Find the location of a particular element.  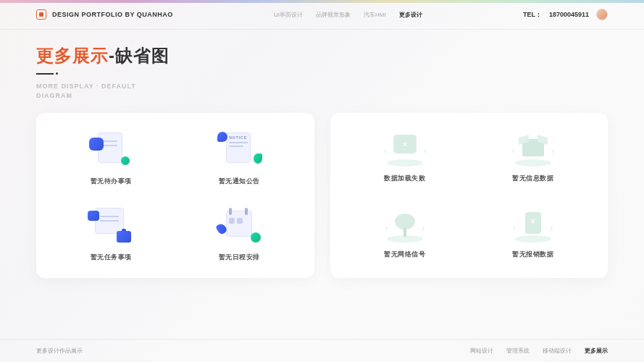

nav-brand: DESIGN PORTFOLIO BY QUANHAO is located at coordinates (104, 14).